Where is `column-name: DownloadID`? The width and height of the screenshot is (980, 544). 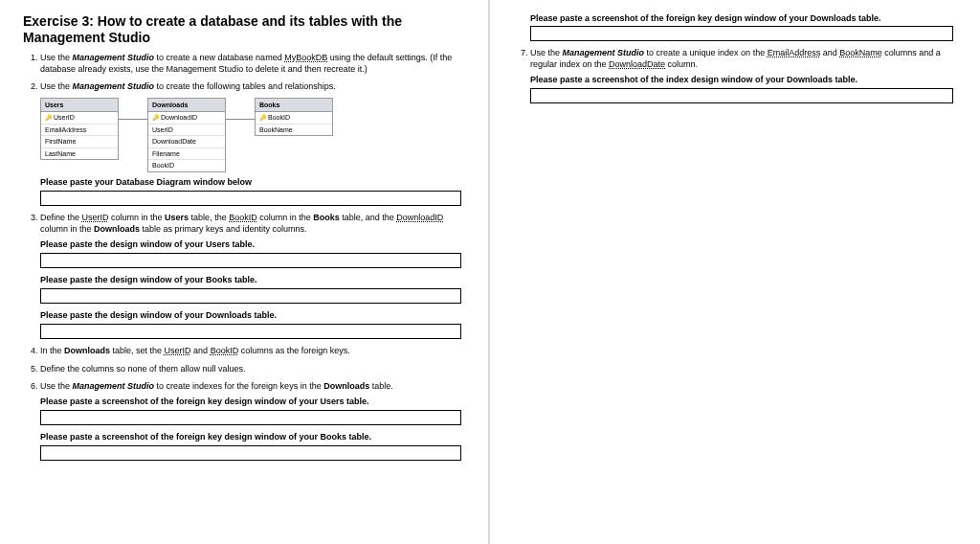
column-name: DownloadID is located at coordinates (419, 217).